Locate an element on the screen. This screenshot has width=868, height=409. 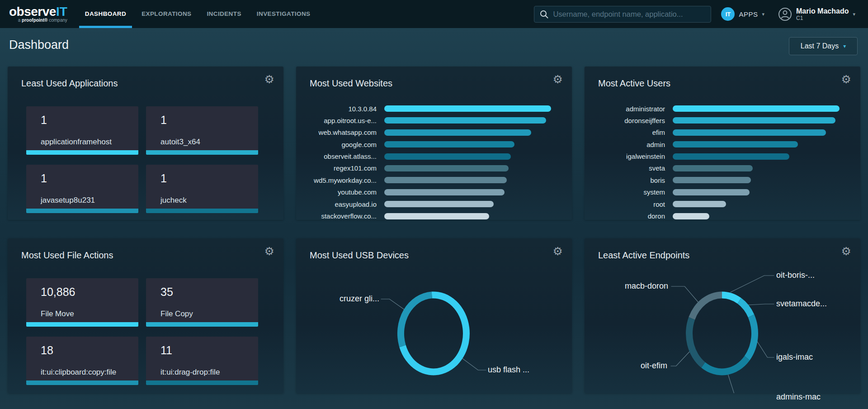
nav-tab-dashboard: DASHBOARD is located at coordinates (106, 14).